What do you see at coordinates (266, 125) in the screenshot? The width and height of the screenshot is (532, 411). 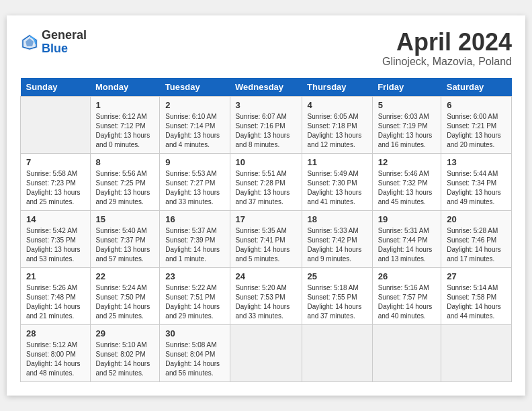 I see `calendar-week-row: 1Sunrise: 6:12 AMSunset: 7:12 PMDaylight…` at bounding box center [266, 125].